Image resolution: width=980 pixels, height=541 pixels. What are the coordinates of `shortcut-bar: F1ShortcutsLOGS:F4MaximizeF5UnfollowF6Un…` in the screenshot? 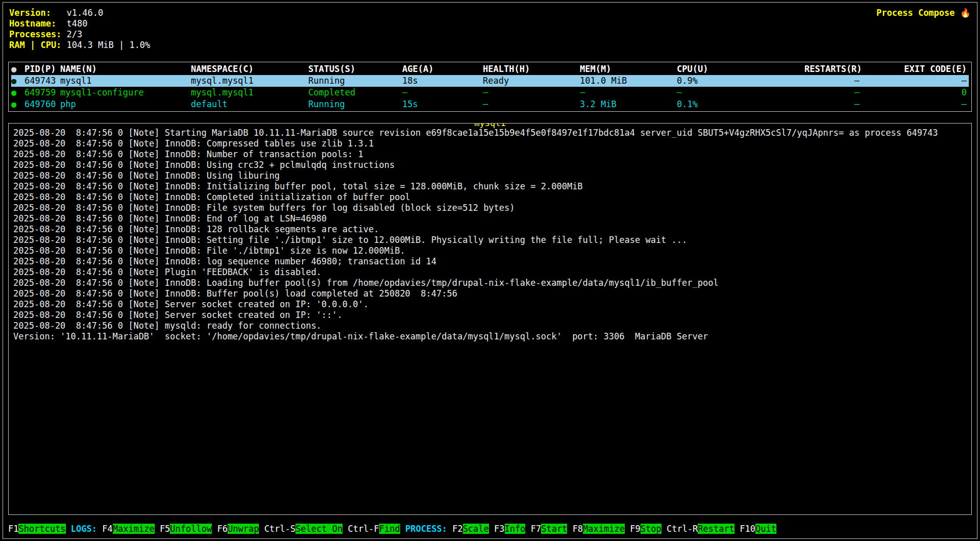 It's located at (490, 529).